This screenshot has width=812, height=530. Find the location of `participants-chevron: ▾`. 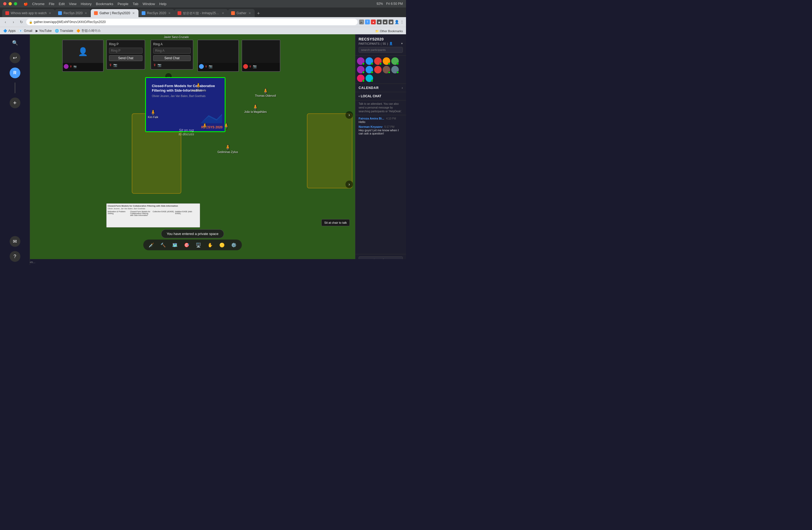

participants-chevron: ▾ is located at coordinates (402, 44).